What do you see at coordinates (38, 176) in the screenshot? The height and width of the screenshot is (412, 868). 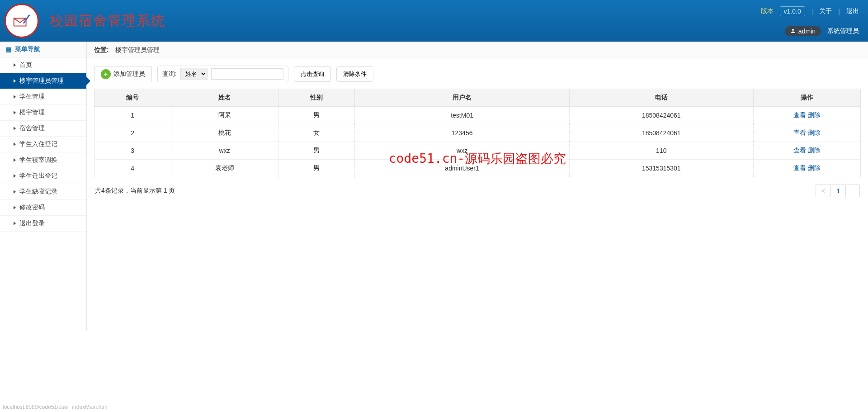 I see `sidebar-item-label: 学生迁出登记` at bounding box center [38, 176].